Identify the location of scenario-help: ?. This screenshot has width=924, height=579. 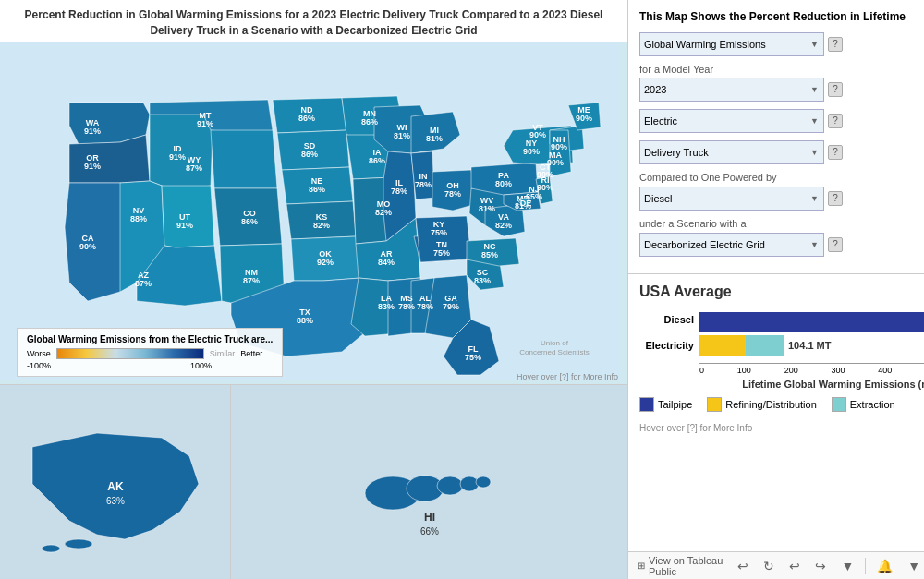
(835, 245).